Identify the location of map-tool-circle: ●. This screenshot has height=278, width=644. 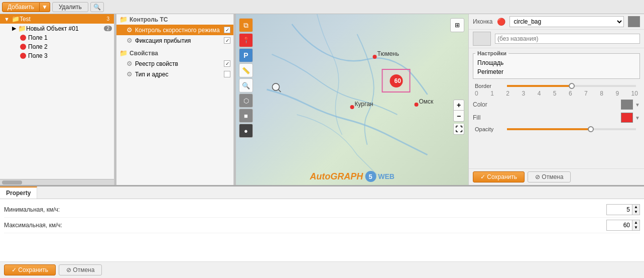
(246, 131).